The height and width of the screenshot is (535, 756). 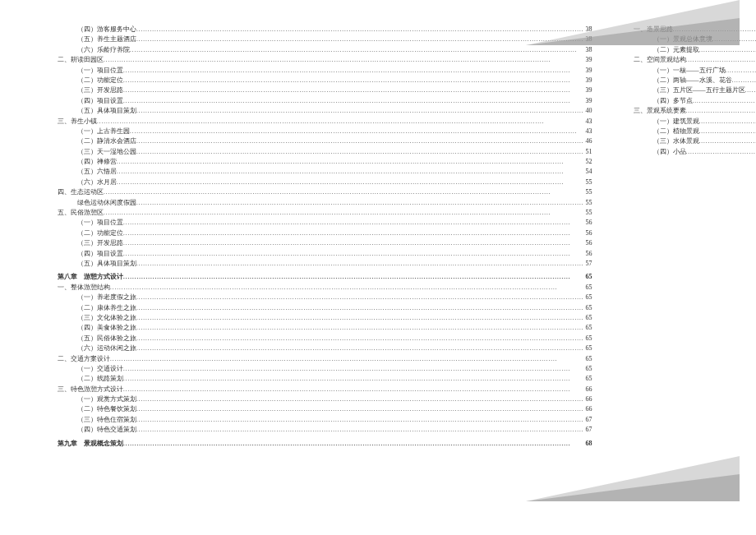 What do you see at coordinates (107, 141) in the screenshot?
I see `toc-label: （二）静清水会酒店` at bounding box center [107, 141].